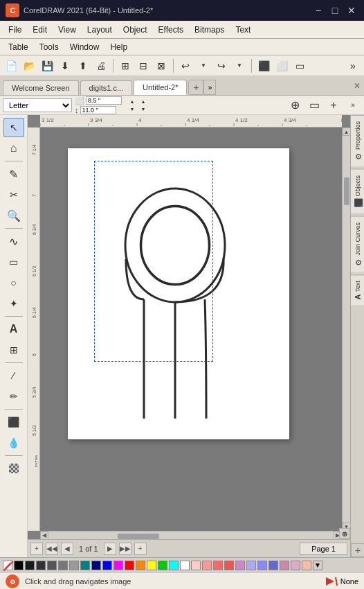  What do you see at coordinates (44, 536) in the screenshot?
I see `hscroll-left: ◀` at bounding box center [44, 536].